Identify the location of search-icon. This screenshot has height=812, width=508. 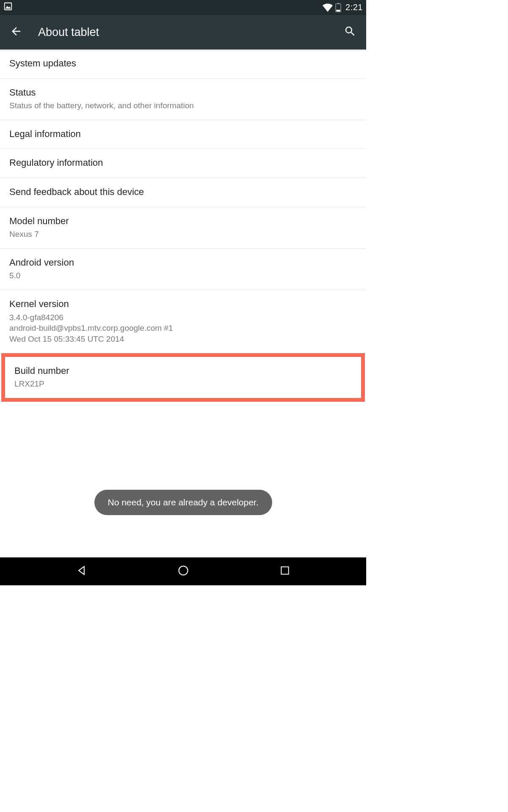
(350, 32).